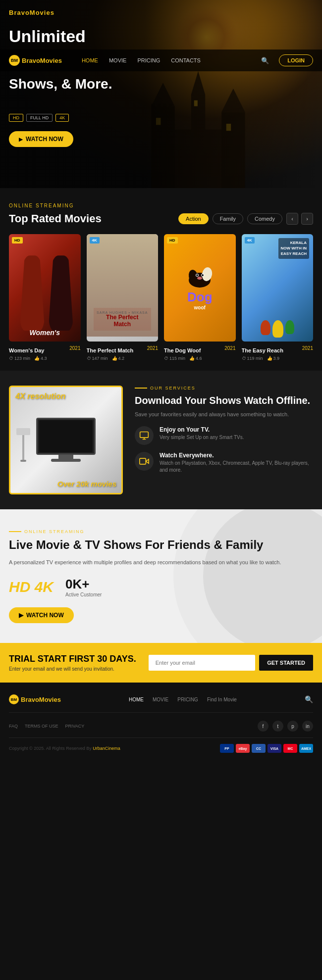  I want to click on hero-watch-now-button: ▶ WATCH NOW, so click(41, 139).